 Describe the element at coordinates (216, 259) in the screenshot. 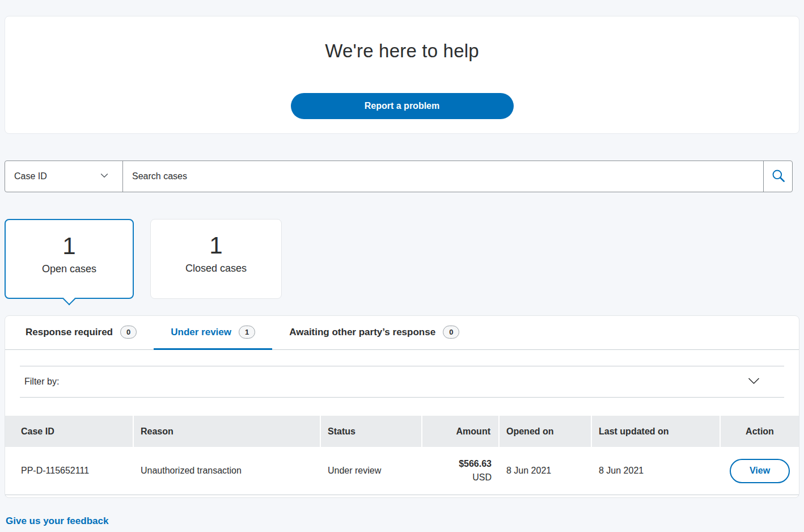

I see `closed-cases-card: 1 Closed cases` at that location.